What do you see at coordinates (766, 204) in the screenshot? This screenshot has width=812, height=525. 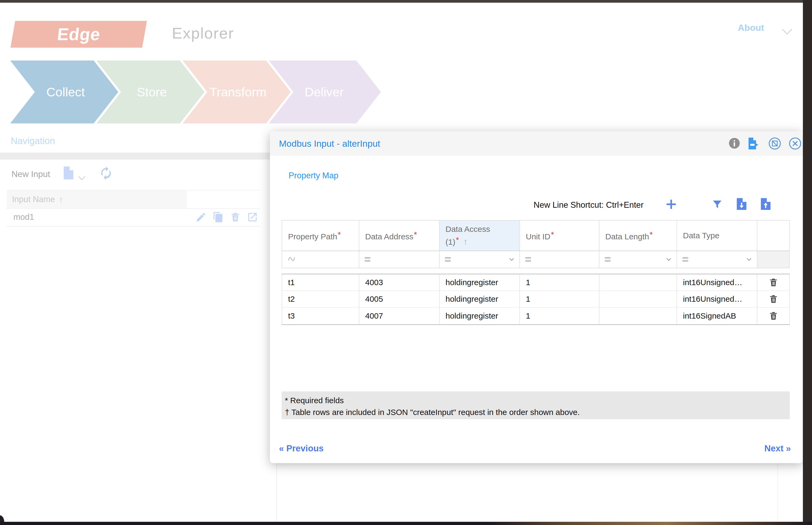 I see `upload-table-icon` at bounding box center [766, 204].